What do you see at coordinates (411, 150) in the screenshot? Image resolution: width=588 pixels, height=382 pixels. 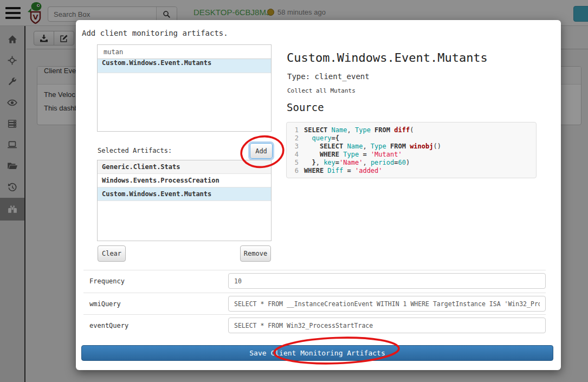 I see `source-code-block: 1SELECT Name, Type FROM diff(2 query={3 …` at bounding box center [411, 150].